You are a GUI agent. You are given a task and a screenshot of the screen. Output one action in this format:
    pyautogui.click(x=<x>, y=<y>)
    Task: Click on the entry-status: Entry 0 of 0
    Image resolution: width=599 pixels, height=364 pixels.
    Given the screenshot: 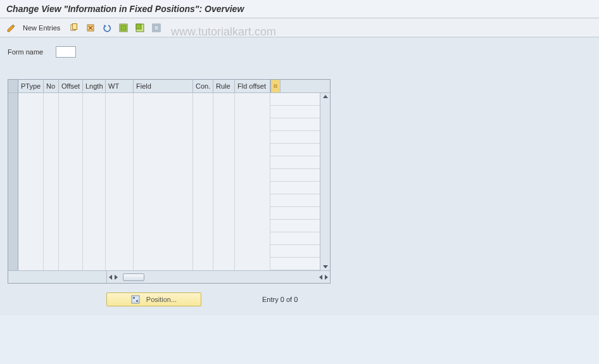 What is the action you would take?
    pyautogui.click(x=280, y=299)
    